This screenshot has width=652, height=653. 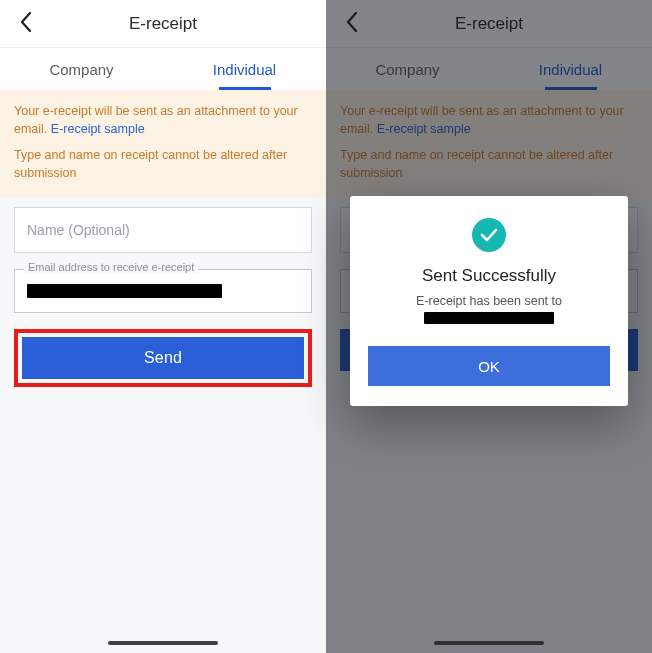 What do you see at coordinates (244, 70) in the screenshot?
I see `tab-individual-label: Individual` at bounding box center [244, 70].